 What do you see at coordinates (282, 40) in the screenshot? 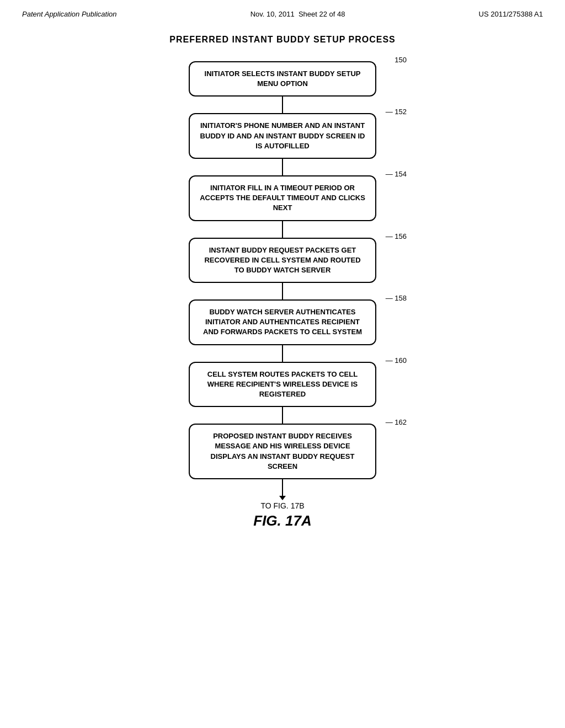
I see `diagram-title: PREFERRED INSTANT BUDDY SETUP PROCESS` at bounding box center [282, 40].